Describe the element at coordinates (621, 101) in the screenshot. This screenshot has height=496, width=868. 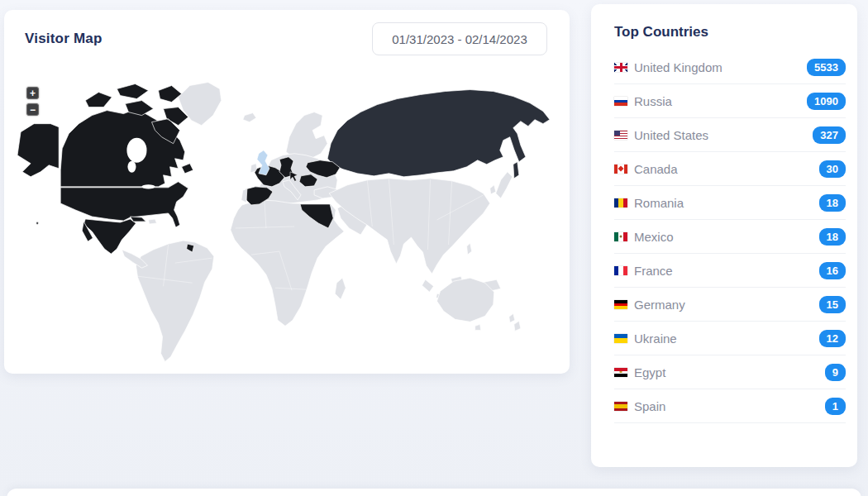
I see `flag-ru-icon` at that location.